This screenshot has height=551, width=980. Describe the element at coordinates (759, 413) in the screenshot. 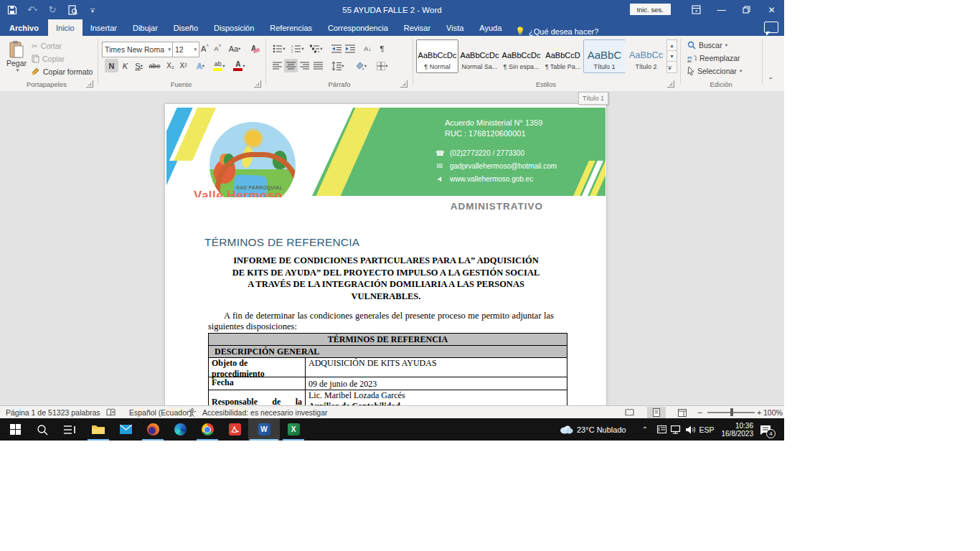

I see `zoom-in-icon: +` at that location.